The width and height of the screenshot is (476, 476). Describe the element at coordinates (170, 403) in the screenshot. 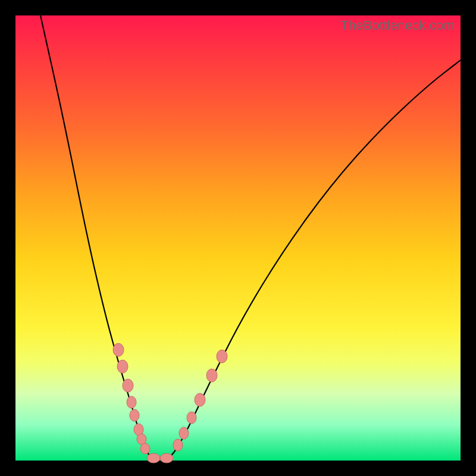

I see `data-points` at that location.